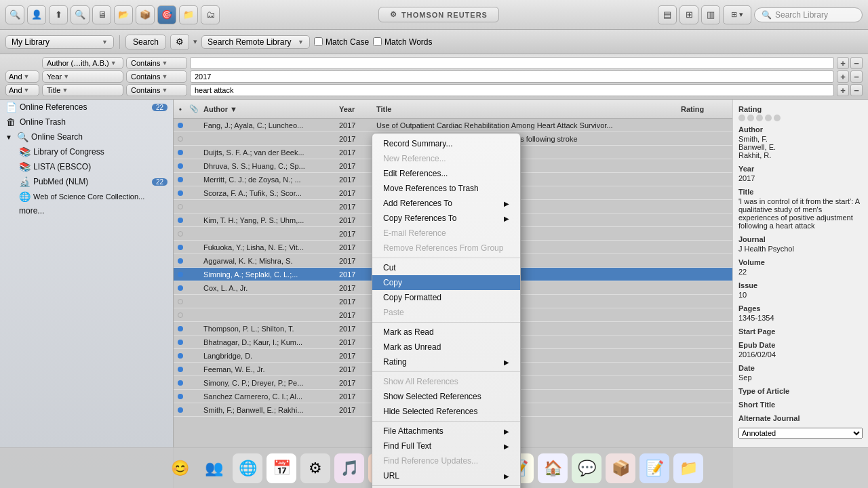 The width and height of the screenshot is (868, 488). Describe the element at coordinates (737, 15) in the screenshot. I see `layout-btn: ⊞ ▾` at that location.